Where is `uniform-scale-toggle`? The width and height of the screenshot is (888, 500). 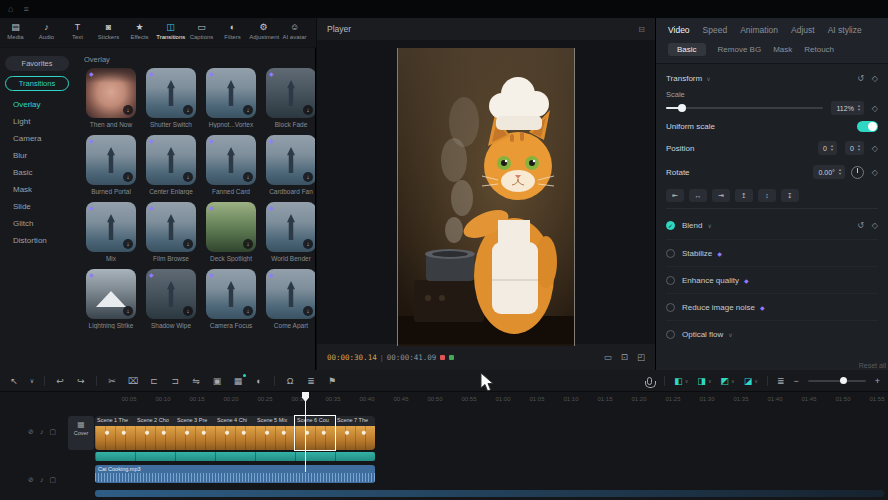 uniform-scale-toggle is located at coordinates (868, 126).